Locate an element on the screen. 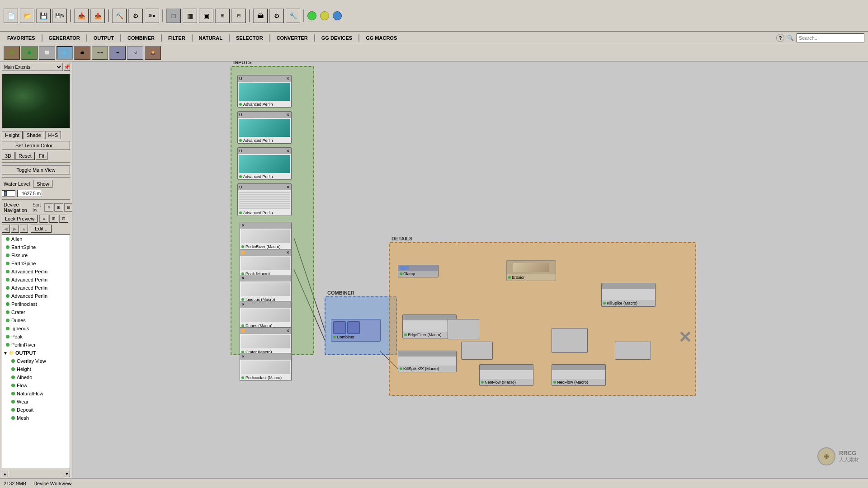 This screenshot has width=868, height=488. menu-combiner: COMBINER is located at coordinates (141, 38).